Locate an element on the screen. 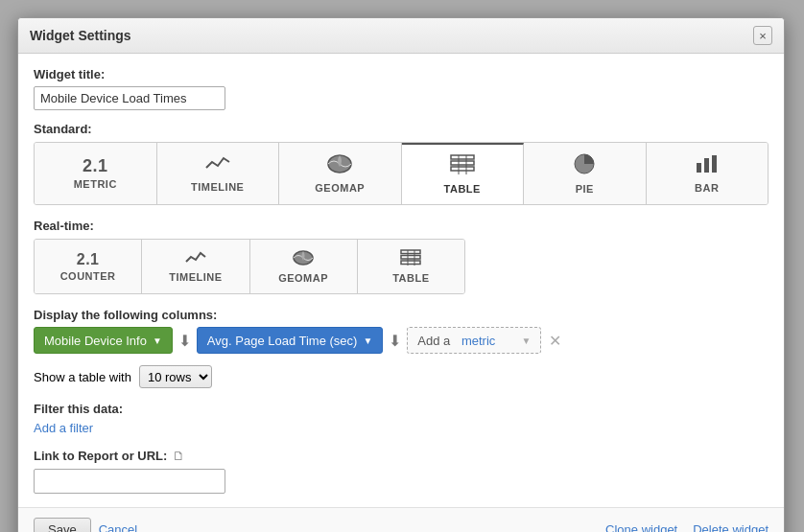 This screenshot has width=804, height=532. metric-label: METRIC is located at coordinates (96, 184).